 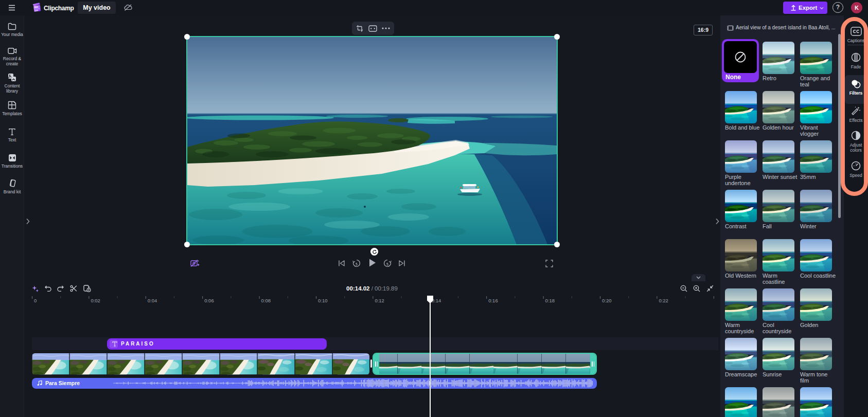 What do you see at coordinates (380, 300) in the screenshot?
I see `svg-text: 0:12` at bounding box center [380, 300].